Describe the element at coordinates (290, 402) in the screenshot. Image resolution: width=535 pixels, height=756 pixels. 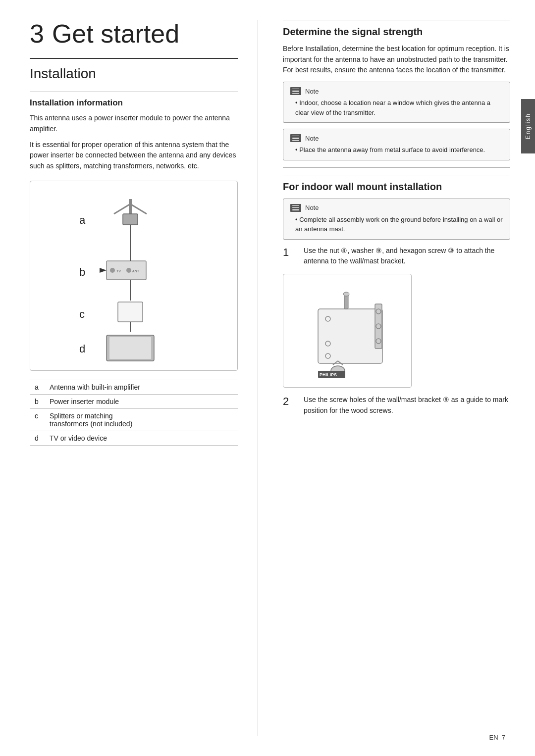
I see `step-2-number: 2` at that location.